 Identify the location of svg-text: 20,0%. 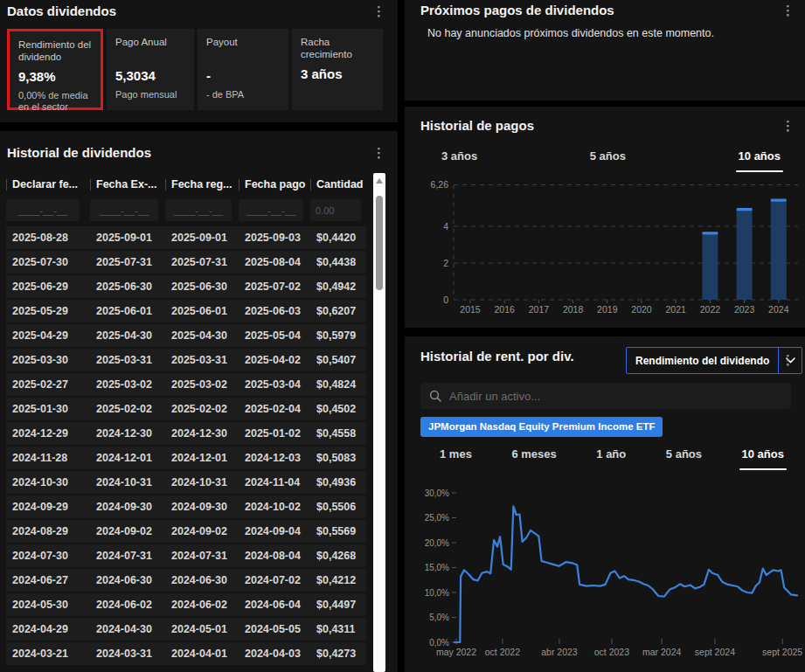
(437, 544).